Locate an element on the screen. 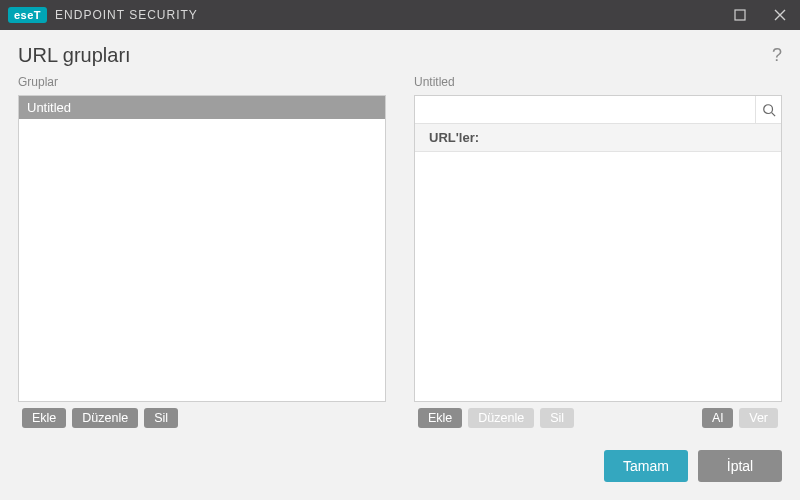 This screenshot has width=800, height=500. maximize-icon is located at coordinates (740, 15).